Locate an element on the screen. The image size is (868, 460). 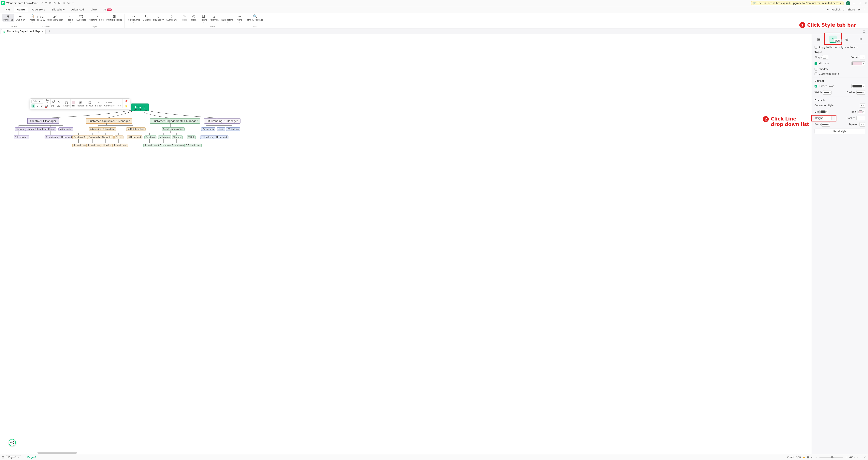
qat-more-icon: ▾ is located at coordinates (73, 3).